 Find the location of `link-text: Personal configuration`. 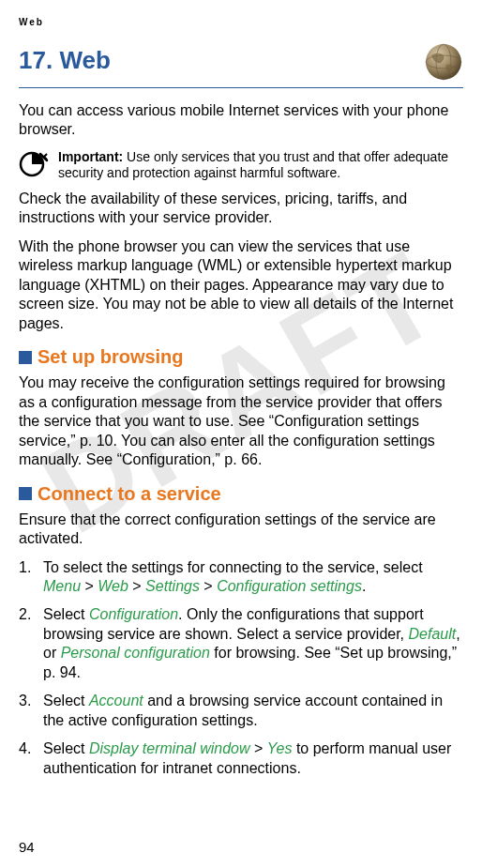

link-text: Personal configuration is located at coordinates (135, 653).